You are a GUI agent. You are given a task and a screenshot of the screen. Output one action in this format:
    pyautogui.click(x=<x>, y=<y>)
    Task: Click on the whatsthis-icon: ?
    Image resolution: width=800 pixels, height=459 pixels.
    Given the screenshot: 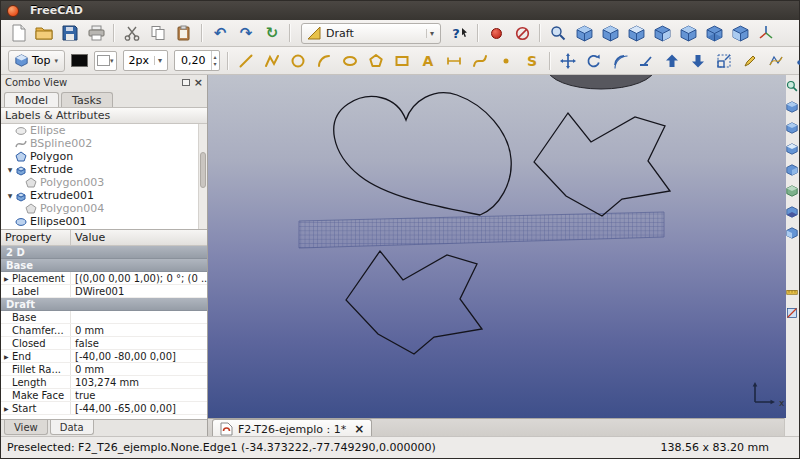 What is the action you would take?
    pyautogui.click(x=460, y=33)
    